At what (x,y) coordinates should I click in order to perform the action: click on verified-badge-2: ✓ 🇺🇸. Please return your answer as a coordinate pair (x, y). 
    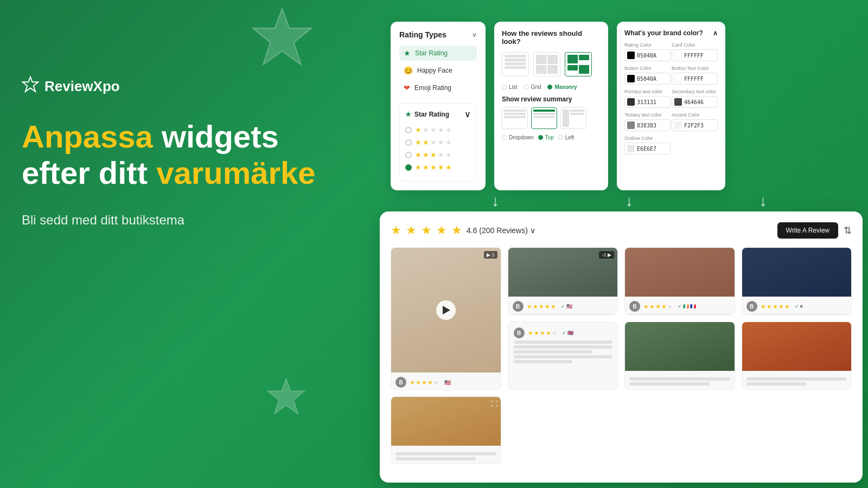
    Looking at the image, I should click on (566, 306).